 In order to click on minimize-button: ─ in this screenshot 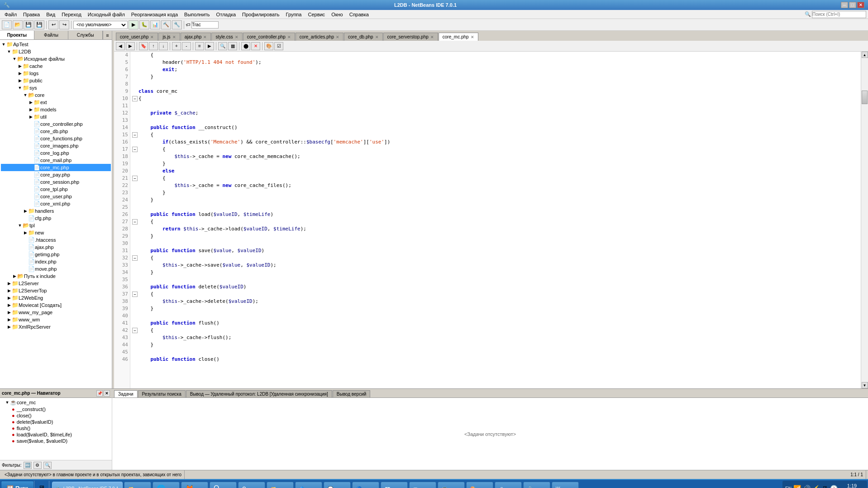, I will do `click(844, 5)`.